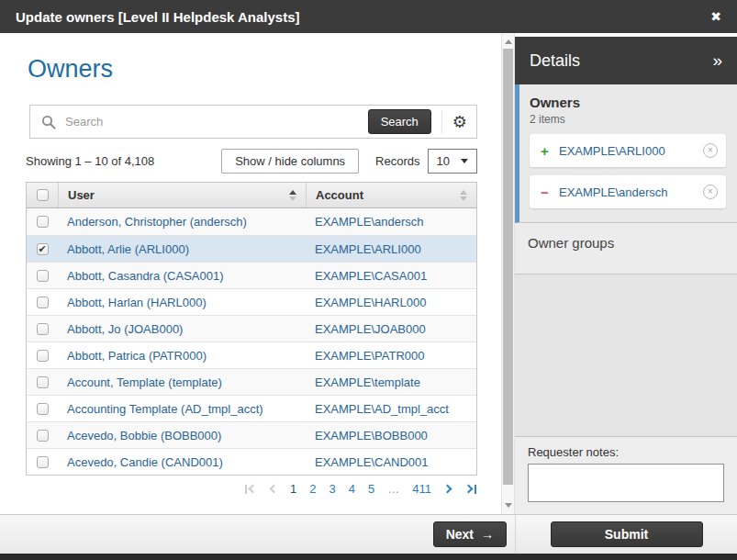  What do you see at coordinates (613, 193) in the screenshot?
I see `owner-change-label: EXAMPLE\andersch` at bounding box center [613, 193].